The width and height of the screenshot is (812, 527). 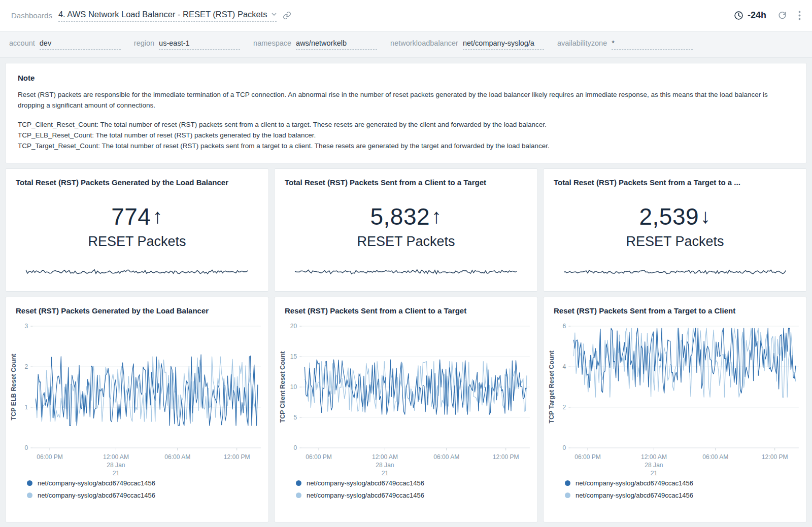 What do you see at coordinates (552, 387) in the screenshot?
I see `svg-text: TCP Target Reset Count` at bounding box center [552, 387].